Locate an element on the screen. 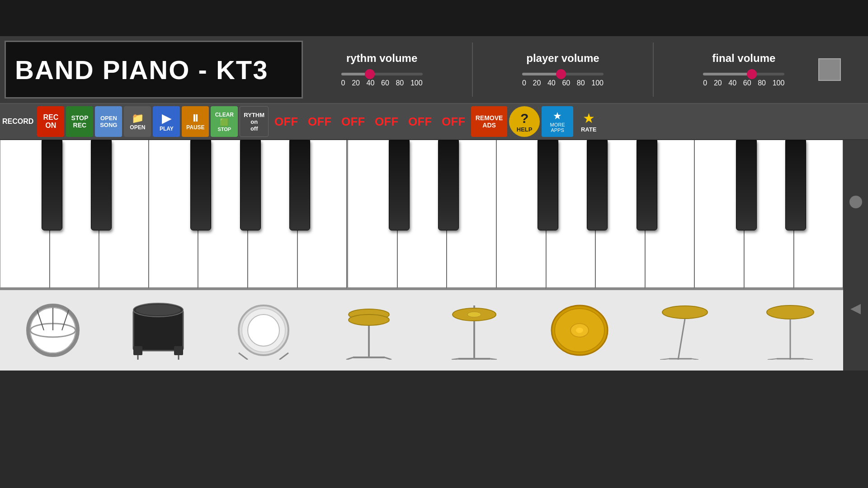 This screenshot has width=868, height=488. drum-hihat-stand is located at coordinates (369, 330).